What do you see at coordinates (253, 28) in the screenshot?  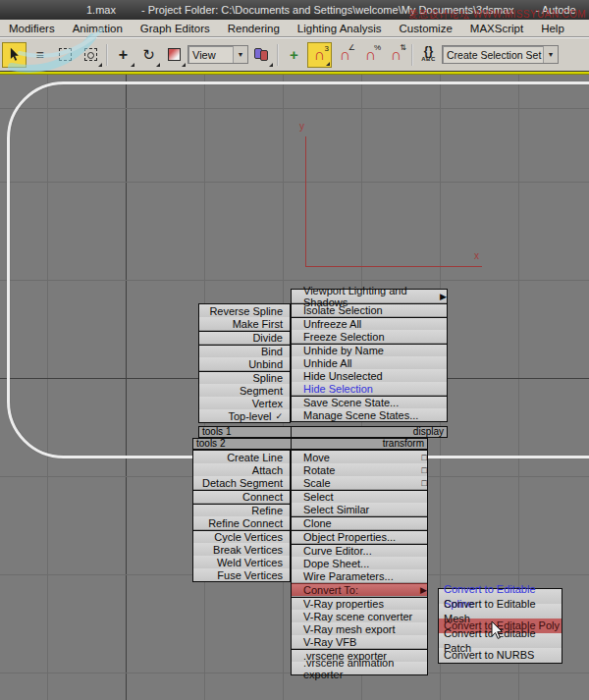 I see `menu-bar-item: Rendering` at bounding box center [253, 28].